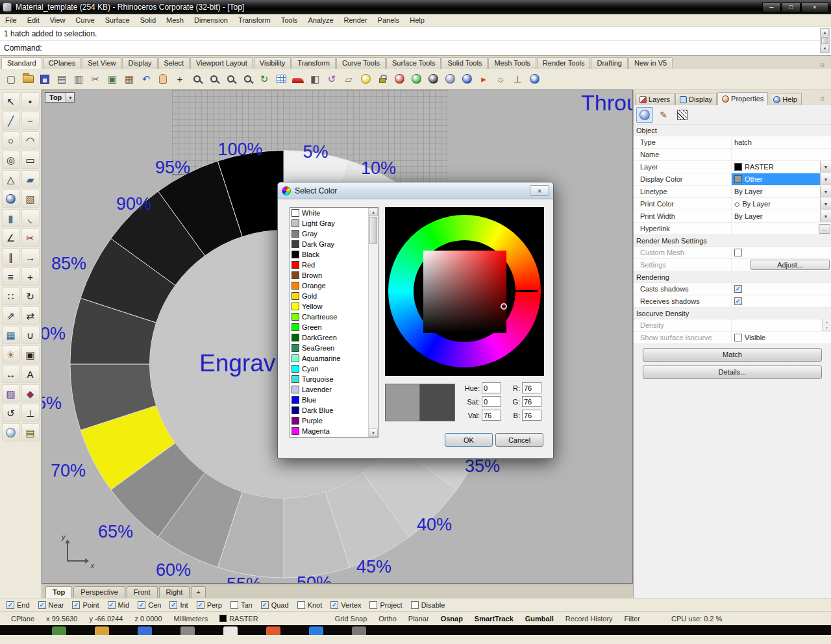  What do you see at coordinates (175, 20) in the screenshot?
I see `menu-mesh: Mesh` at bounding box center [175, 20].